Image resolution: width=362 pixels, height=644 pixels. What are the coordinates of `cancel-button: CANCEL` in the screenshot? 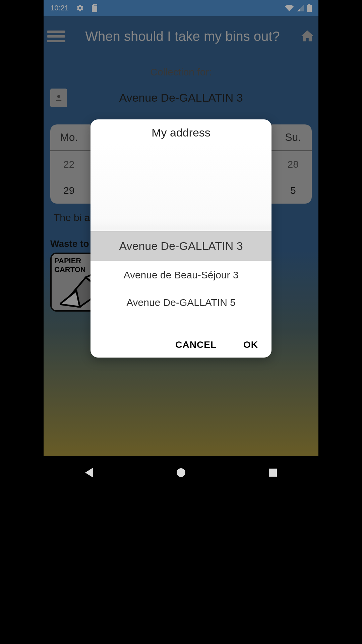 It's located at (196, 345).